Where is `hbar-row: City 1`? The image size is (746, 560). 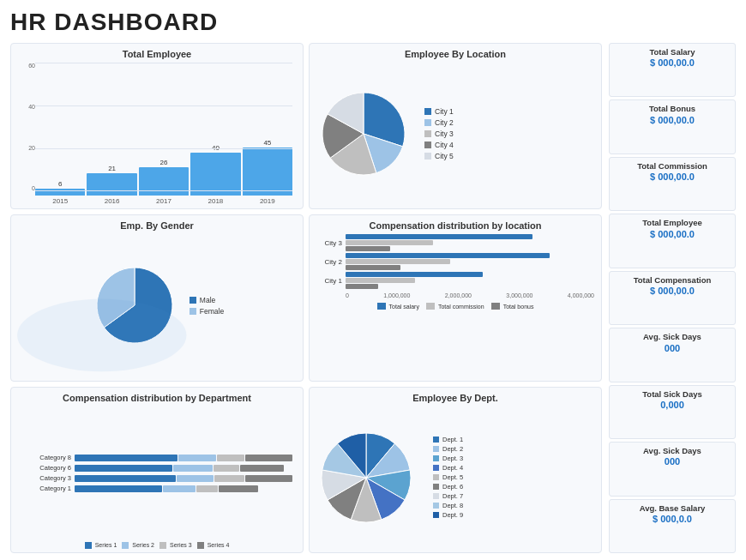 hbar-row: City 1 is located at coordinates (455, 280).